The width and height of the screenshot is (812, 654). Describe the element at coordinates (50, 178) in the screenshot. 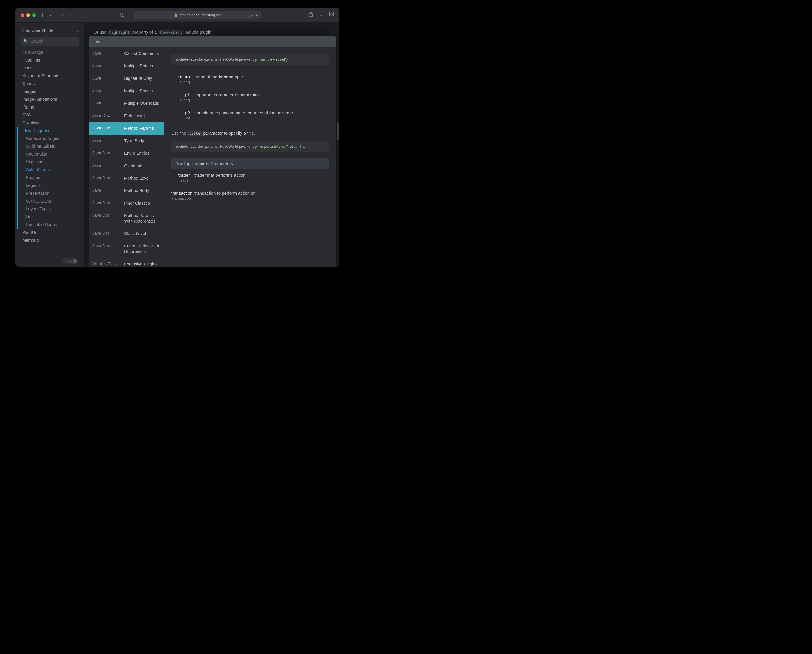

I see `sidebar-sub-item: Shapes` at that location.